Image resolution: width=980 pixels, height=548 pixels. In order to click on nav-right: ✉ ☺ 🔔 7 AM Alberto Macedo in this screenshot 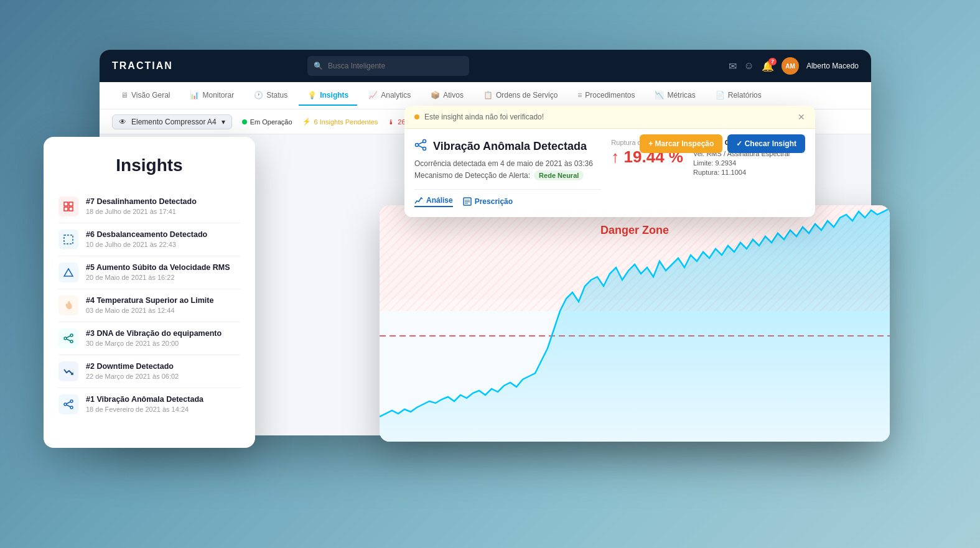, I will do `click(794, 66)`.